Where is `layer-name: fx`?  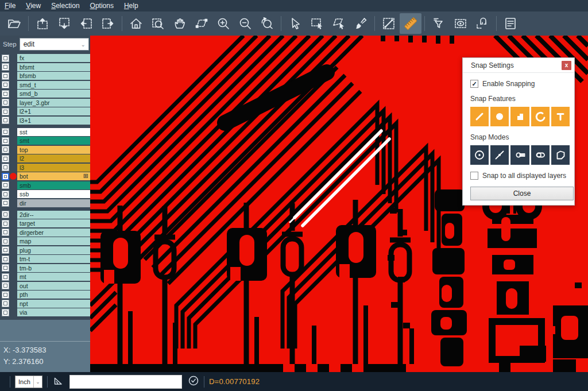
layer-name: fx is located at coordinates (54, 58).